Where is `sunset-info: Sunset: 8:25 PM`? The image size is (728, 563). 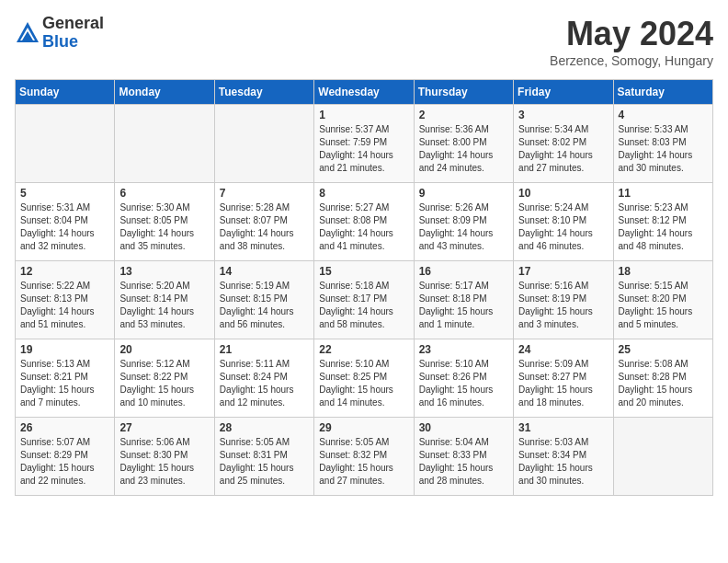
sunset-info: Sunset: 8:25 PM is located at coordinates (353, 377).